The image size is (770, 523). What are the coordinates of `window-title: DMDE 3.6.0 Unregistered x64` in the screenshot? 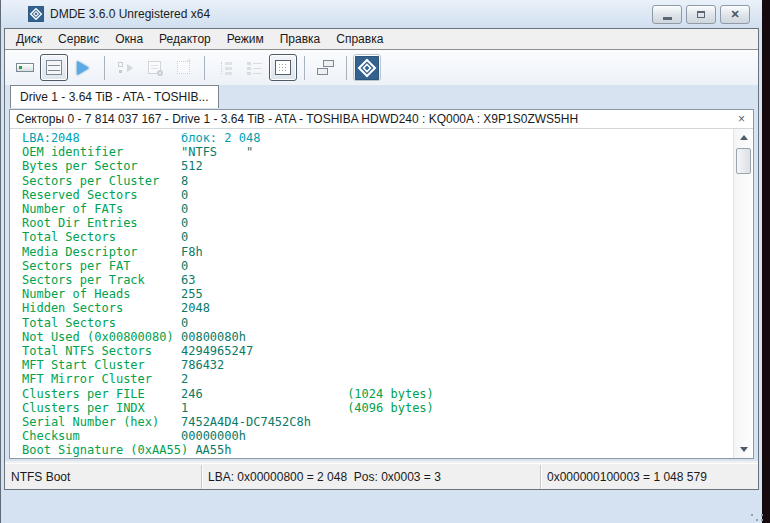 It's located at (130, 14).